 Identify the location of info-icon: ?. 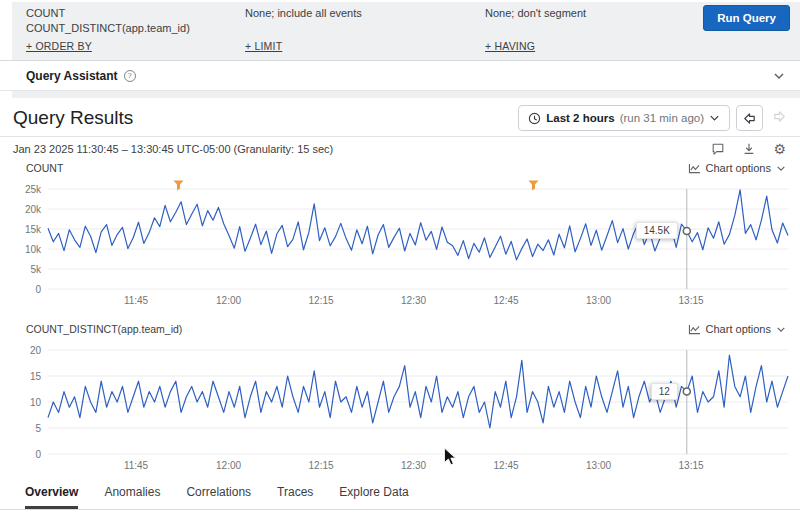
(130, 76).